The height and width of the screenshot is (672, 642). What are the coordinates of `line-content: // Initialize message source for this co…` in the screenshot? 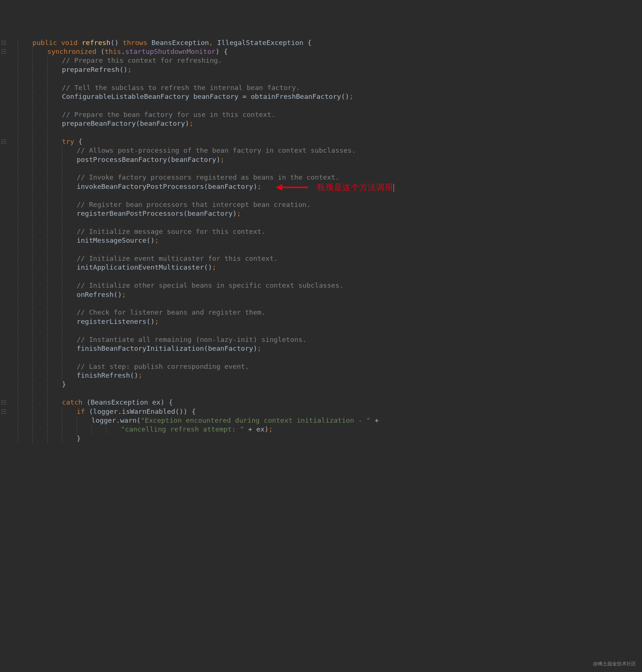 It's located at (330, 232).